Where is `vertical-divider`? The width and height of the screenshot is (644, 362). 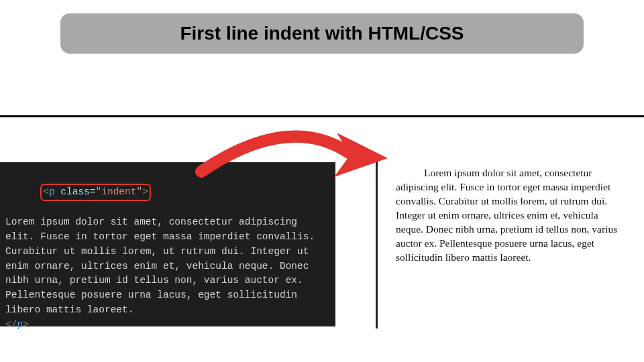
vertical-divider is located at coordinates (377, 241).